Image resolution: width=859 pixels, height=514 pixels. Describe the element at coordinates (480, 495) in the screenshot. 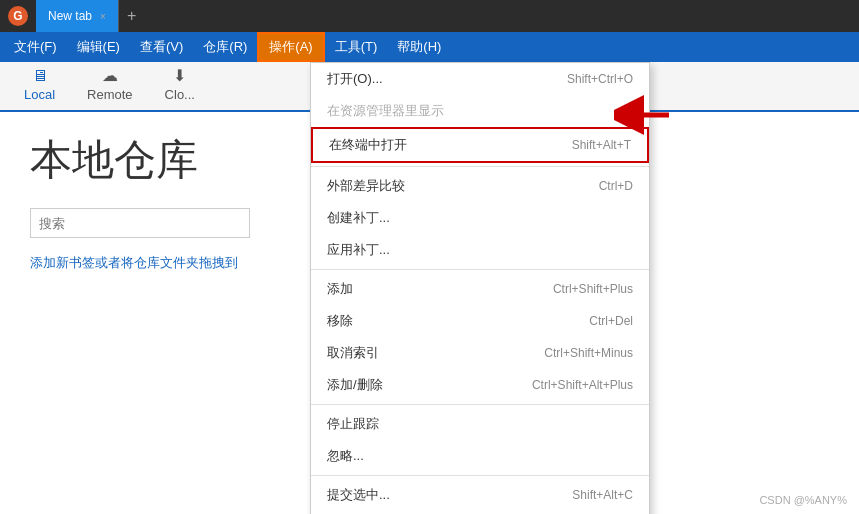

I see `menu-commit-selected: 提交选中... Shift+Alt+C` at that location.